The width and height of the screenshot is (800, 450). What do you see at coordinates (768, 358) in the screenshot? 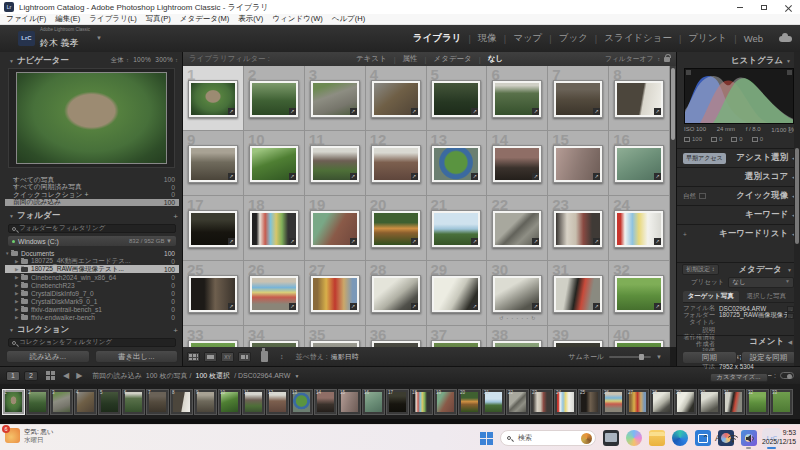
I see `sync-settings-button: 設定を同期` at bounding box center [768, 358].